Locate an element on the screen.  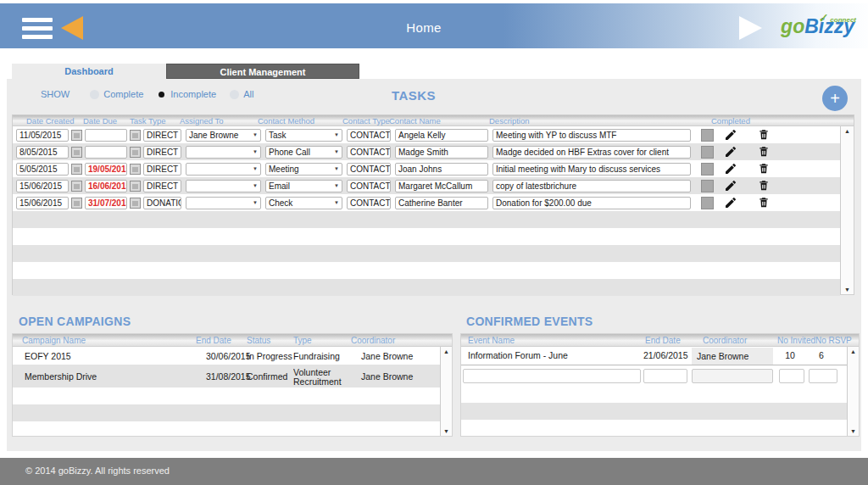
forward-icon is located at coordinates (751, 28).